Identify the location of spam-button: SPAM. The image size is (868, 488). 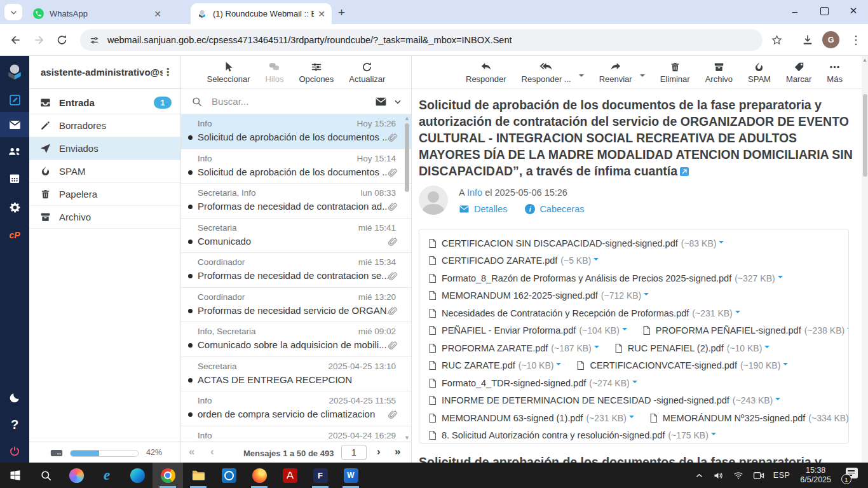
(759, 72).